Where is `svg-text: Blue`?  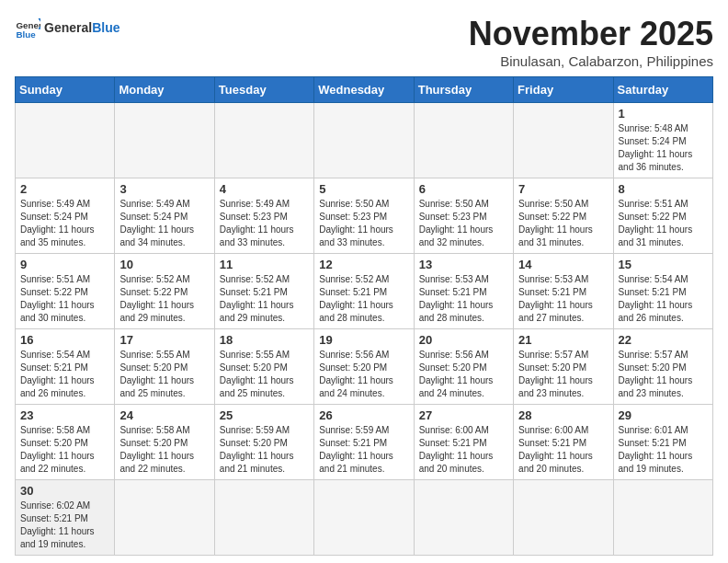 svg-text: Blue is located at coordinates (26, 35).